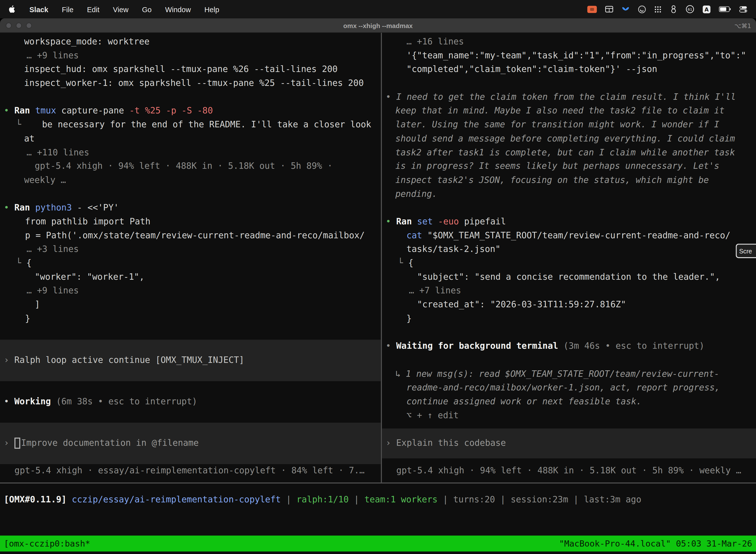 This screenshot has width=756, height=554. What do you see at coordinates (609, 9) in the screenshot?
I see `window-grid-icon` at bounding box center [609, 9].